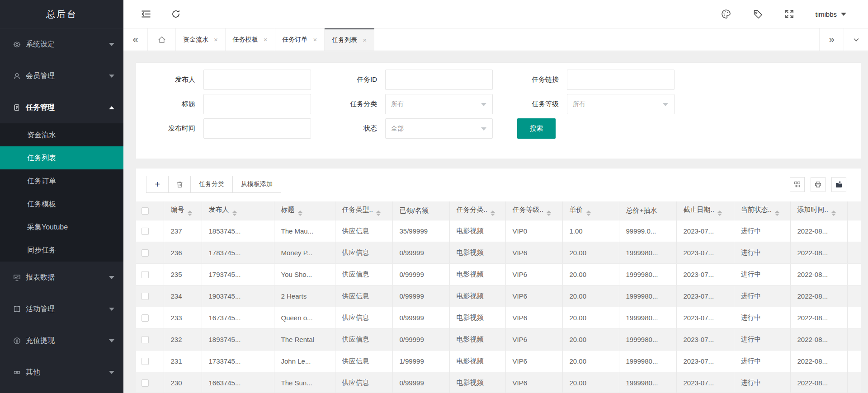  Describe the element at coordinates (157, 184) in the screenshot. I see `add-button: +` at that location.